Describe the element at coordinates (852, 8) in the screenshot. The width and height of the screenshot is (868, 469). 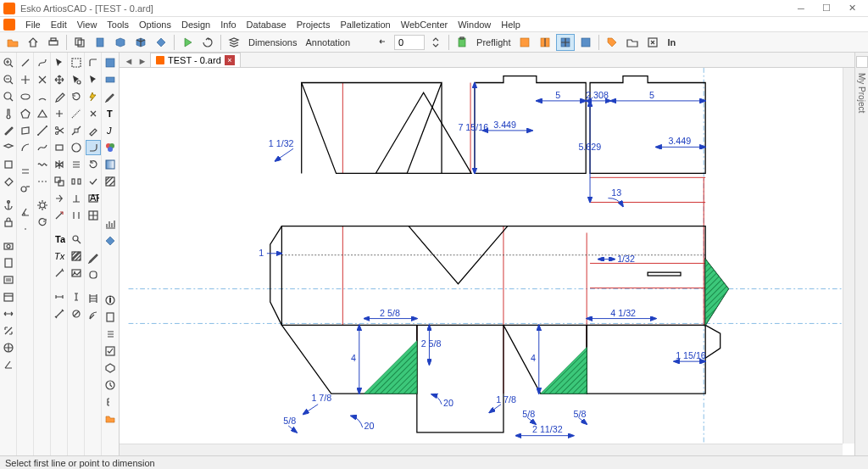
I see `close-button: ✕` at that location.